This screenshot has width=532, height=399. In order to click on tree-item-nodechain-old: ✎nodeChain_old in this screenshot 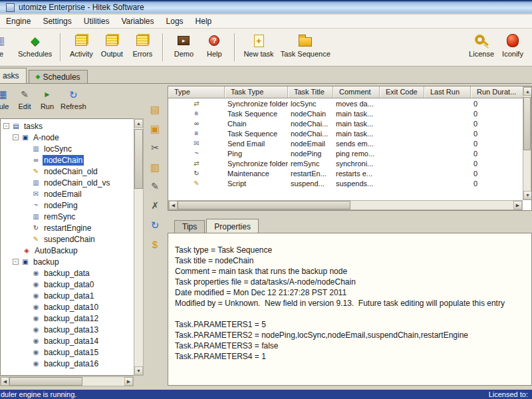, I will do `click(66, 172)`.